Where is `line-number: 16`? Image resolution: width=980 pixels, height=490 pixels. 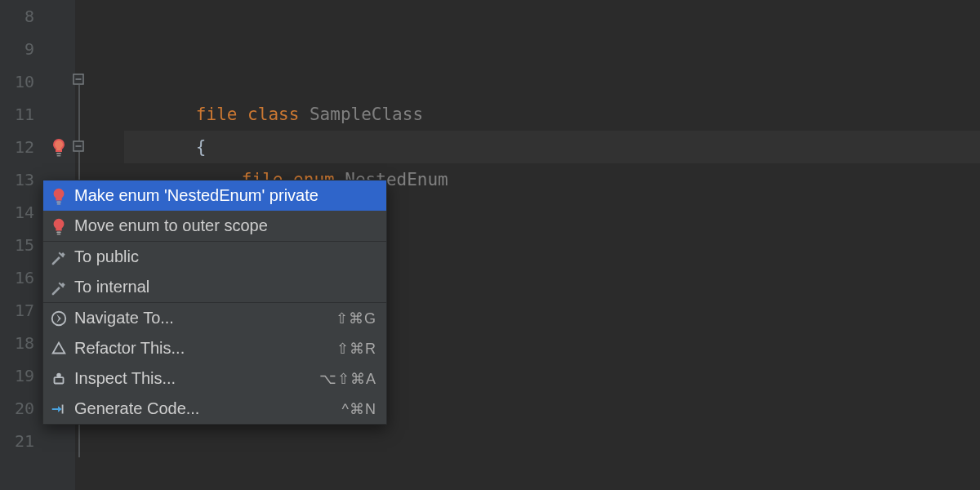 line-number: 16 is located at coordinates (21, 278).